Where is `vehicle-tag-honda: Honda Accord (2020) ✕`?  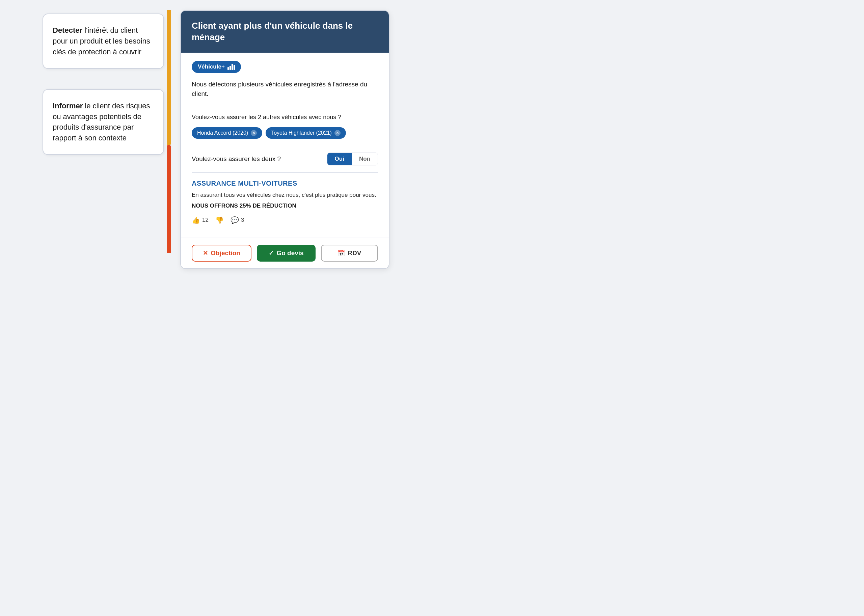 vehicle-tag-honda: Honda Accord (2020) ✕ is located at coordinates (227, 133).